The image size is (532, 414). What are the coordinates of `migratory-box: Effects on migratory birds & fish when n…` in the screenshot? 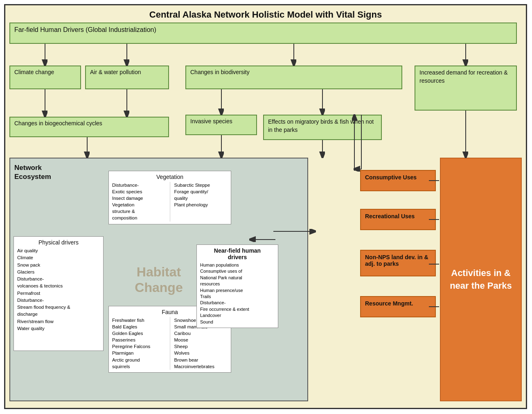 It's located at (322, 127).